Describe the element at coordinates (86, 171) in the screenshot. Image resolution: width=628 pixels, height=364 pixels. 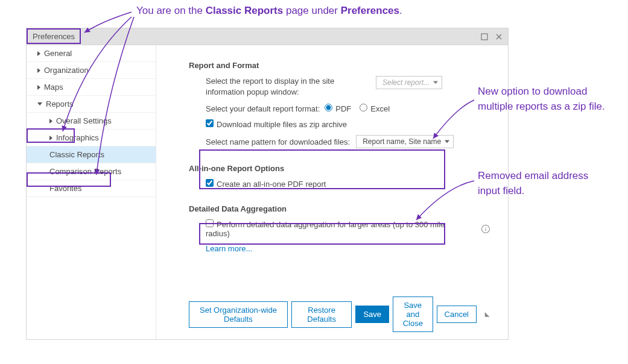
I see `sidebar-label: Comparison Reports` at that location.